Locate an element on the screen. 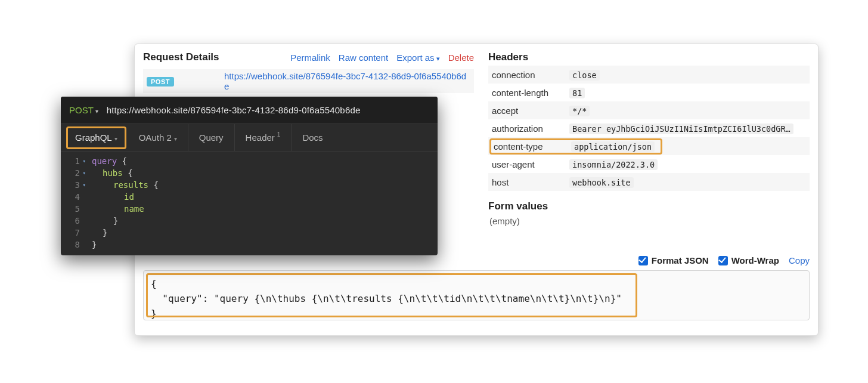  header-row-content-type: content-type application/json is located at coordinates (649, 146).